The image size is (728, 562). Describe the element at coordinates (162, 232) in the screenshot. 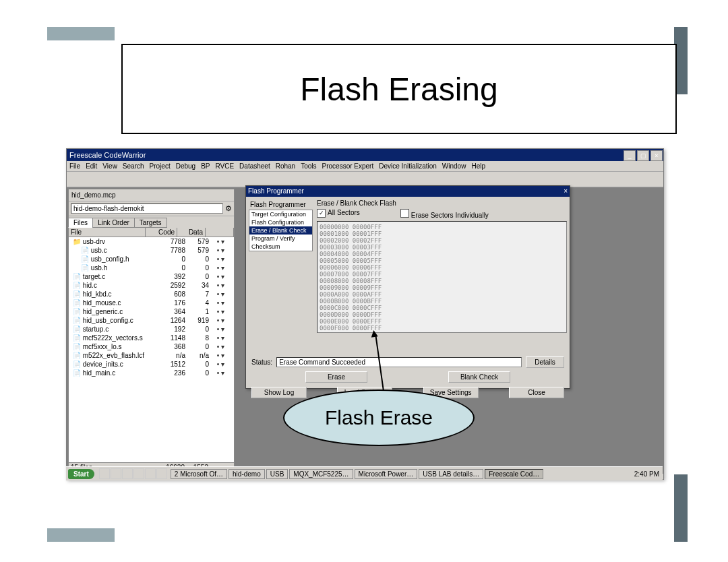

I see `col-code: Code` at that location.